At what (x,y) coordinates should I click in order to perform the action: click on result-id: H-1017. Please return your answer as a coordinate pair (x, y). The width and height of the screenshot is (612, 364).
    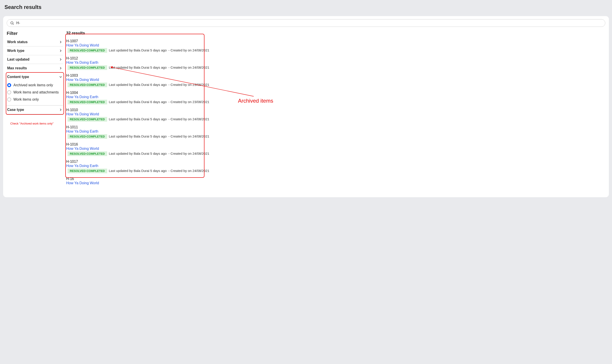
    Looking at the image, I should click on (336, 162).